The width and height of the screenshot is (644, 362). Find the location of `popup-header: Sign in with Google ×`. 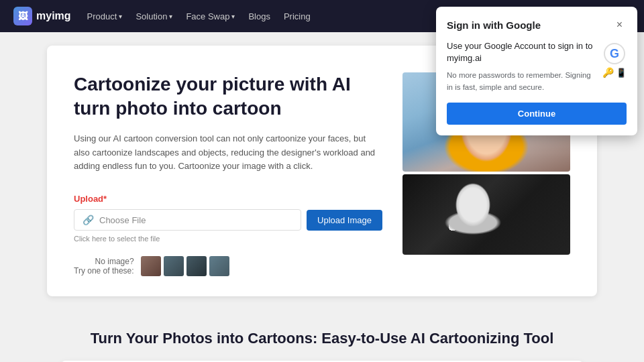

popup-header: Sign in with Google × is located at coordinates (537, 25).